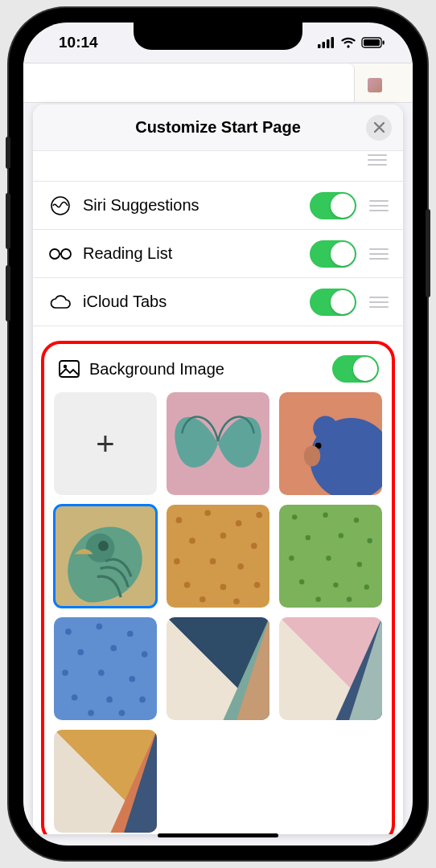 This screenshot has width=436, height=868. I want to click on power-button, so click(428, 253).